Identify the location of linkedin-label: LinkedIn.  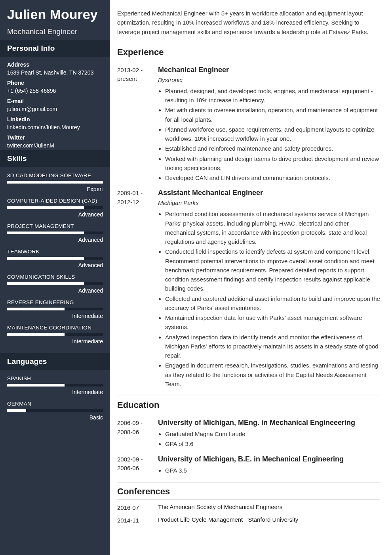
(55, 119).